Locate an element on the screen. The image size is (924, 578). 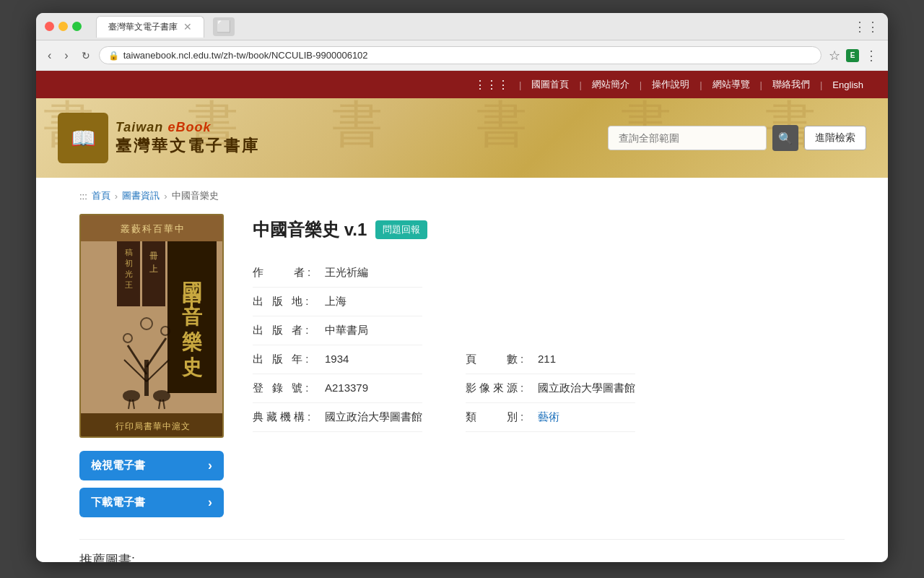
report-badge: 問題回報 is located at coordinates (401, 230).